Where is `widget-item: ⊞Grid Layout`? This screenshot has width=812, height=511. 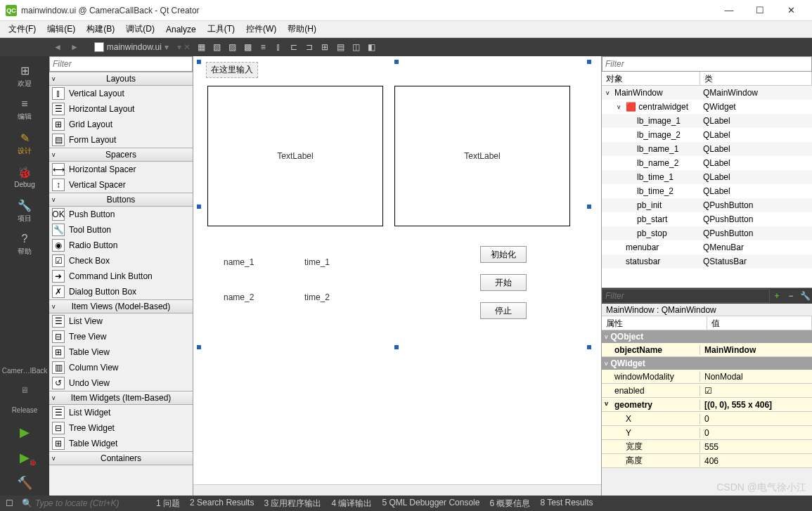
widget-item: ⊞Grid Layout is located at coordinates (121, 124).